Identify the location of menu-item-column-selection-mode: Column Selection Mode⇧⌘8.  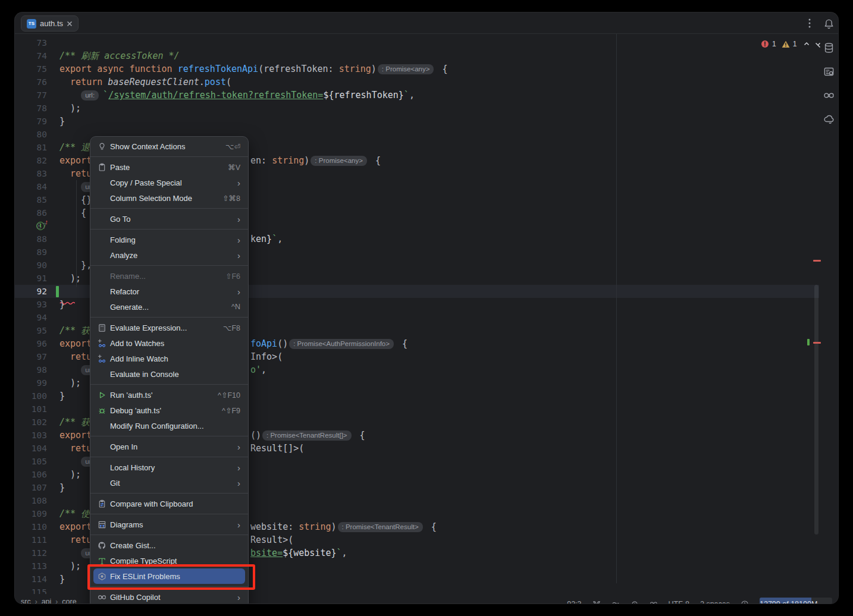
(169, 198).